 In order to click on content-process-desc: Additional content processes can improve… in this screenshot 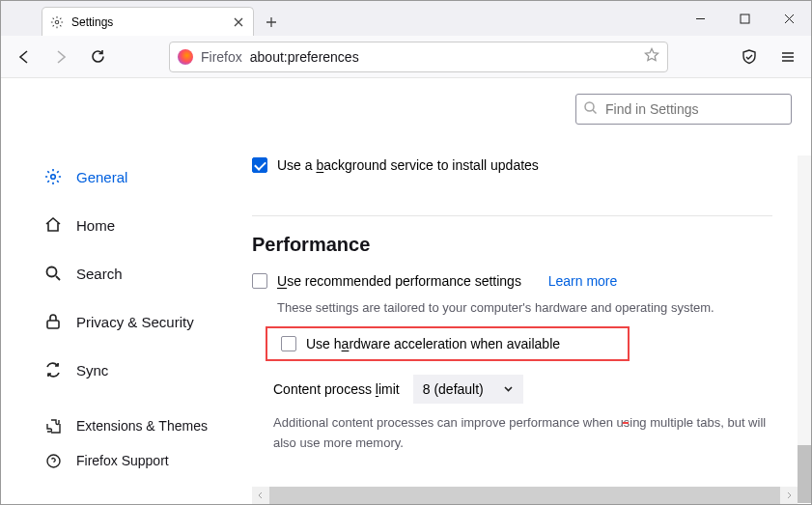, I will do `click(533, 434)`.